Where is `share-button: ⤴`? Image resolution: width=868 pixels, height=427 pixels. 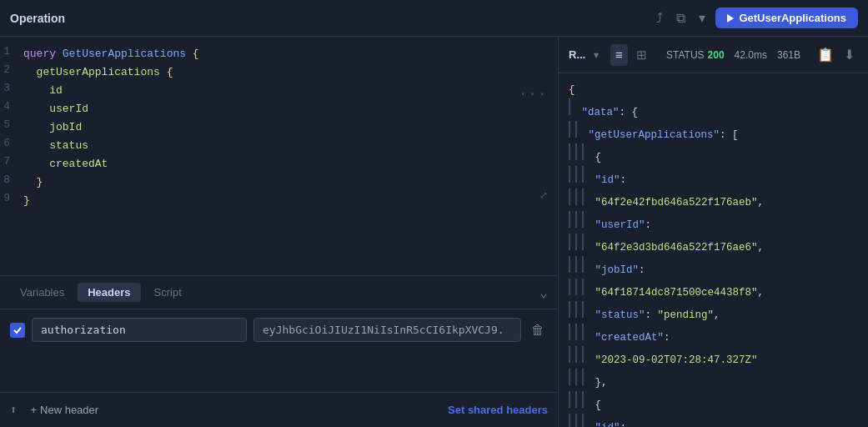
share-button: ⤴ is located at coordinates (660, 18).